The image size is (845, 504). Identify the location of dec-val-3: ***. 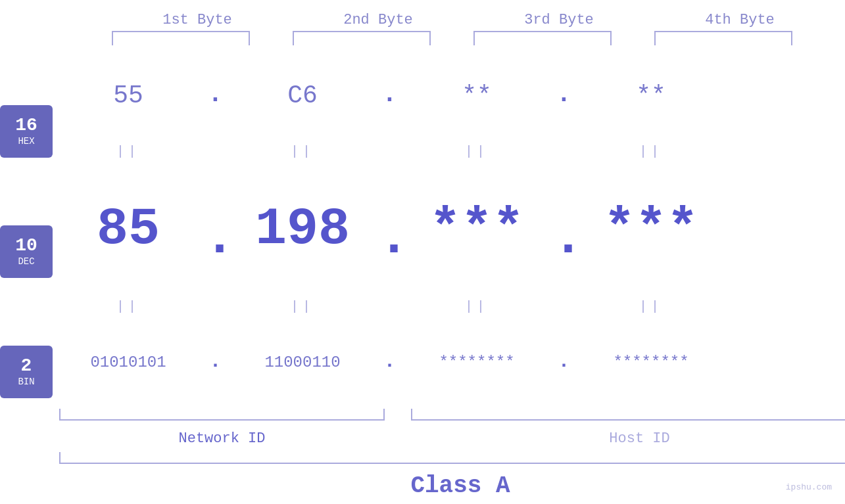
(477, 229).